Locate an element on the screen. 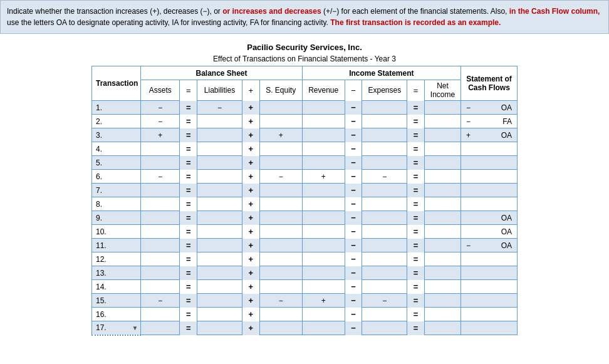 Image resolution: width=609 pixels, height=364 pixels. cell-cash-flows: +OA is located at coordinates (489, 135).